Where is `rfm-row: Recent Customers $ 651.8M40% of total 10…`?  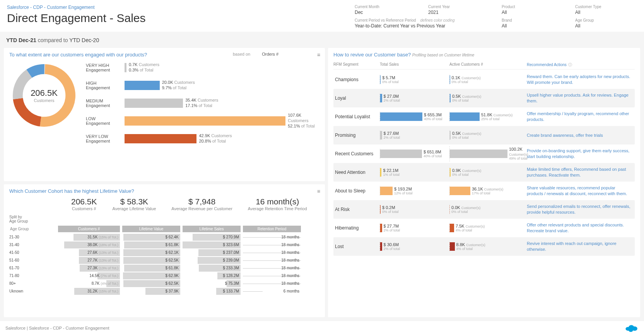
rfm-row: Recent Customers $ 651.8M40% of total 10… is located at coordinates (484, 154).